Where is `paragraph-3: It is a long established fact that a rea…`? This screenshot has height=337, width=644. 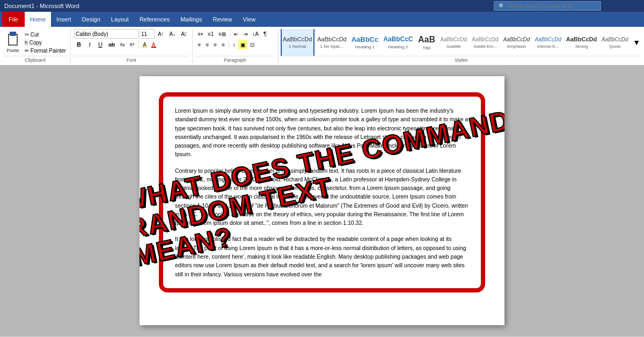
paragraph-3: It is a long established fact that a rea… is located at coordinates (322, 257).